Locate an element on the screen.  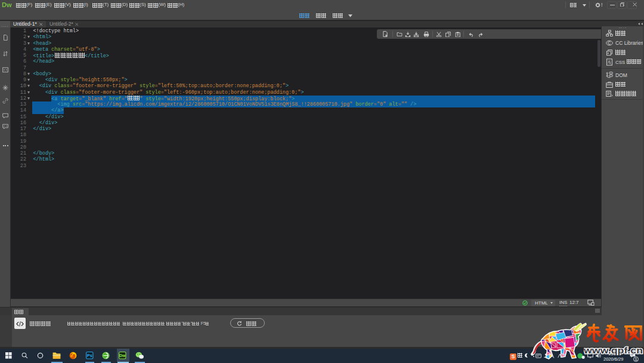
svg-text: www.qpf.cn is located at coordinates (613, 350).